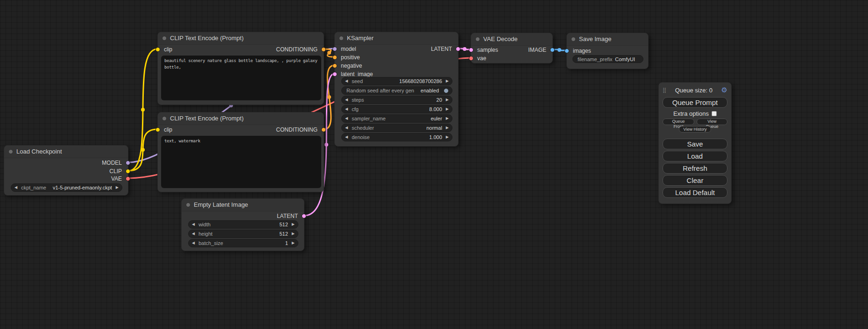 The image size is (868, 329). I want to click on widget-seed: ◀ seed 156680208700286 ▶, so click(397, 81).